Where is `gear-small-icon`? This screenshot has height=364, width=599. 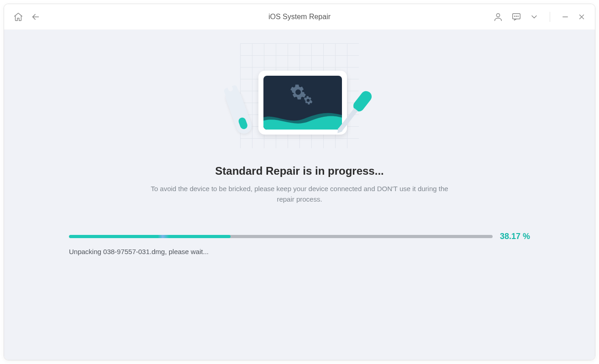
gear-small-icon is located at coordinates (308, 101).